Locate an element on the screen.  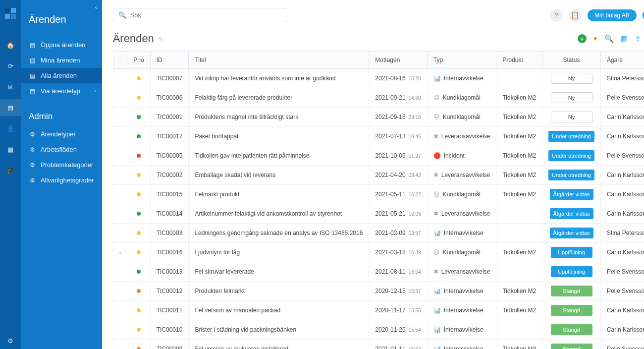
table-row: TIC00017Paket borttappat2021-07-1316:46✖… is located at coordinates (378, 137).